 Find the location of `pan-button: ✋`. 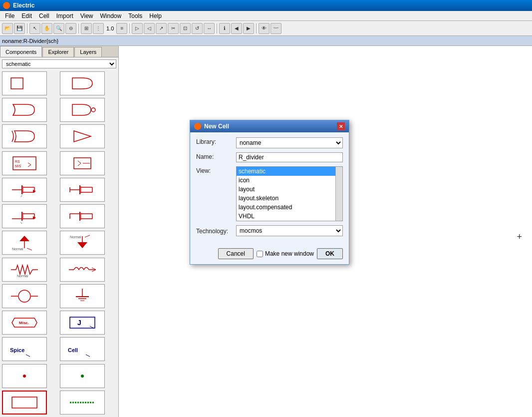

pan-button: ✋ is located at coordinates (47, 28).